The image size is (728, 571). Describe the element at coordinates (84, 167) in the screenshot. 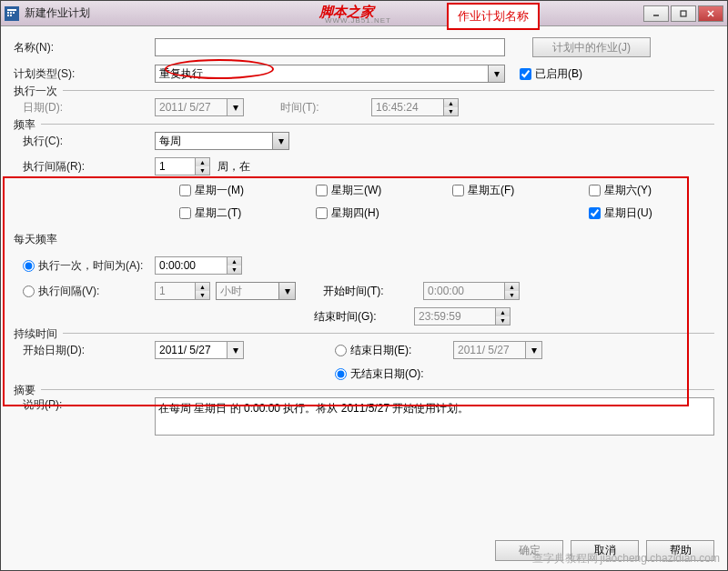

I see `interval-label: 执行间隔(R):` at that location.